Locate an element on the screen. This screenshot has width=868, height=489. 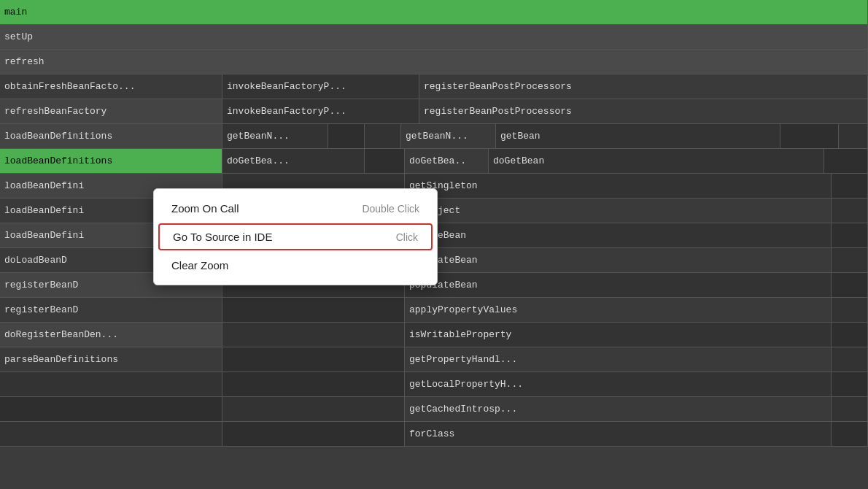
cell-invoke1: invokeBeanFactoryP... is located at coordinates (321, 86).